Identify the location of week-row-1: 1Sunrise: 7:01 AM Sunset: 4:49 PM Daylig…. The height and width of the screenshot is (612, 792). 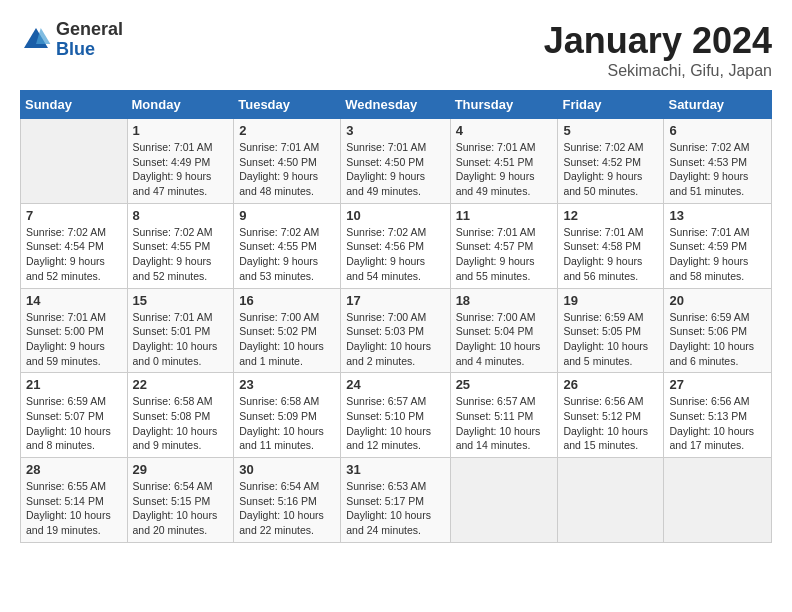
(396, 162).